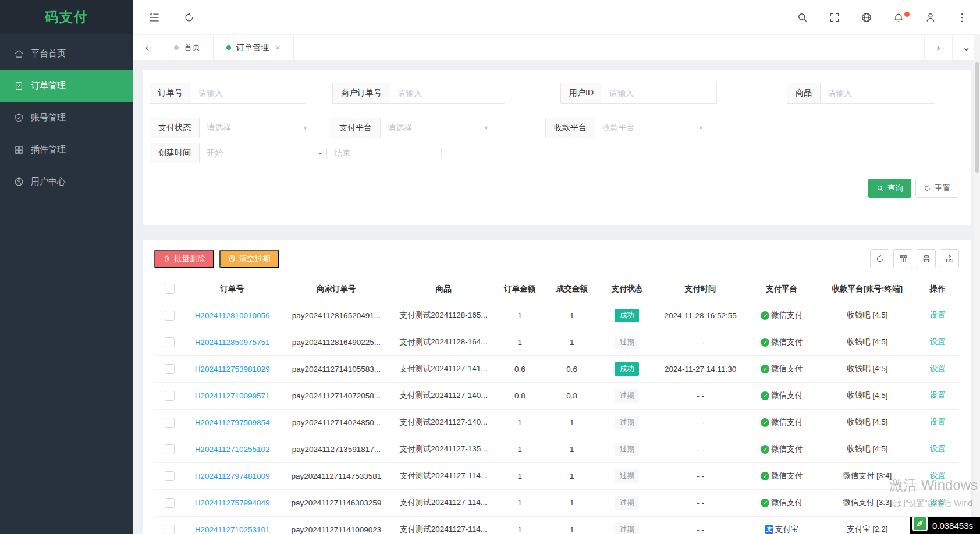  Describe the element at coordinates (66, 118) in the screenshot. I see `sidebar-item-accounts: 账号管理` at that location.